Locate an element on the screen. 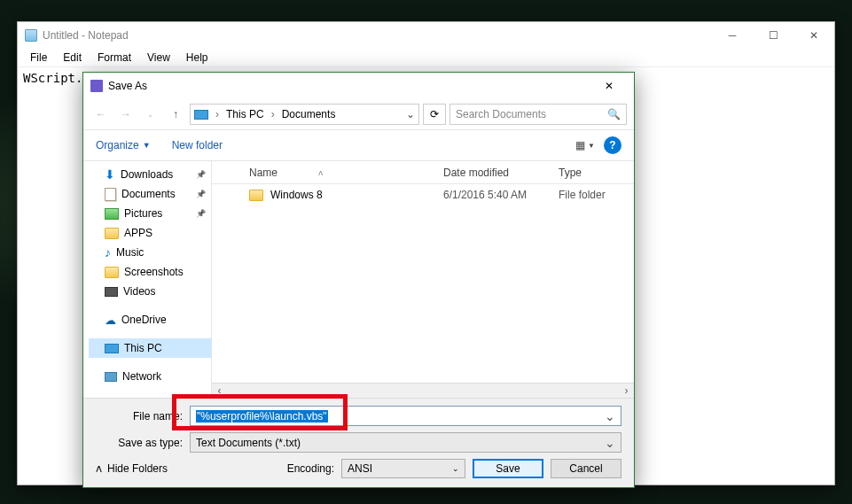 The height and width of the screenshot is (504, 852). tree-label: APPS is located at coordinates (138, 233).